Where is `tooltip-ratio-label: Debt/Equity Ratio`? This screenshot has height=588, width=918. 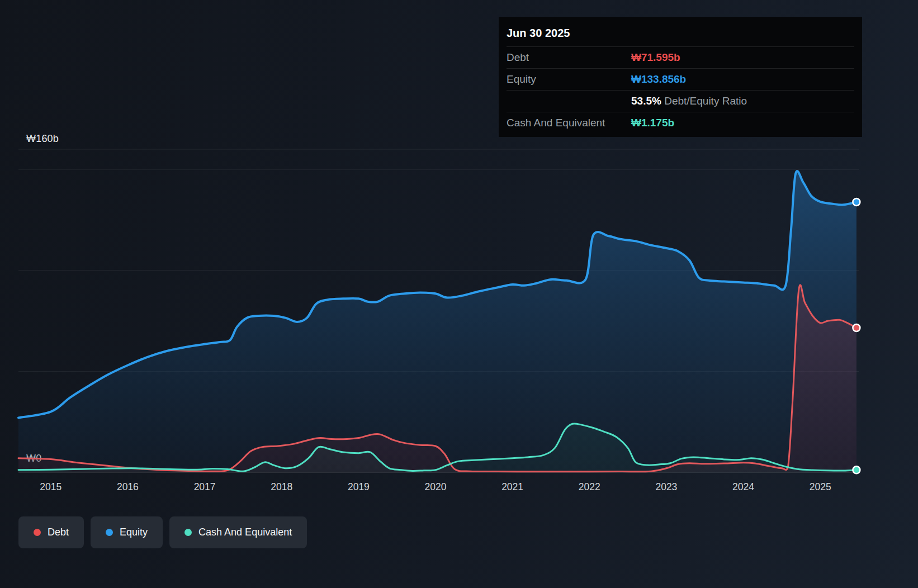
tooltip-ratio-label: Debt/Equity Ratio is located at coordinates (706, 101).